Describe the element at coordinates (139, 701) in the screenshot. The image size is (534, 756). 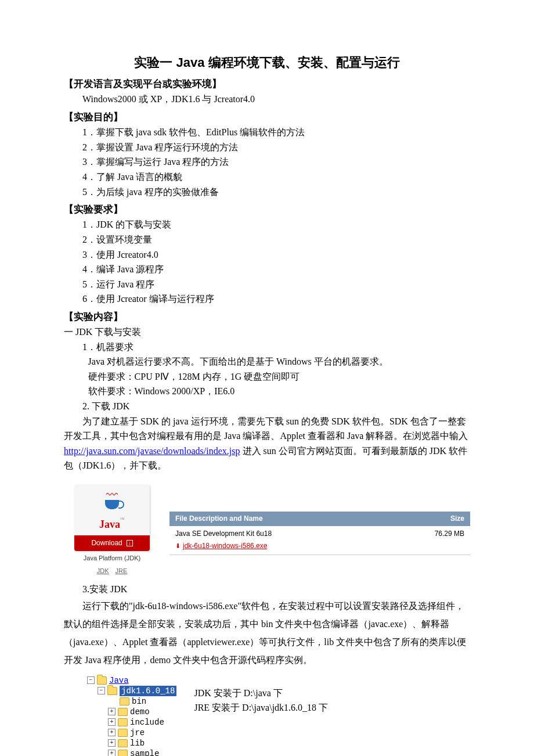
I see `tree-item: bin` at that location.